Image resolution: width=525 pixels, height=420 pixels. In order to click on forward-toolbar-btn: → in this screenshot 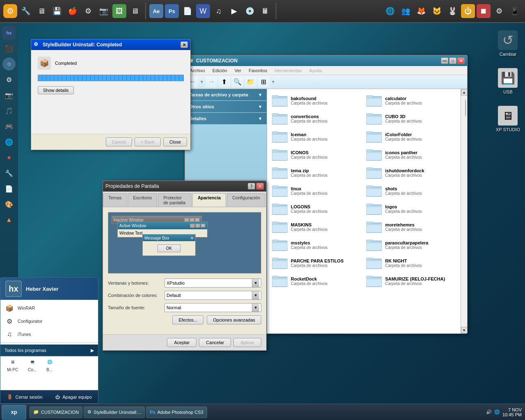, I will do `click(211, 82)`.